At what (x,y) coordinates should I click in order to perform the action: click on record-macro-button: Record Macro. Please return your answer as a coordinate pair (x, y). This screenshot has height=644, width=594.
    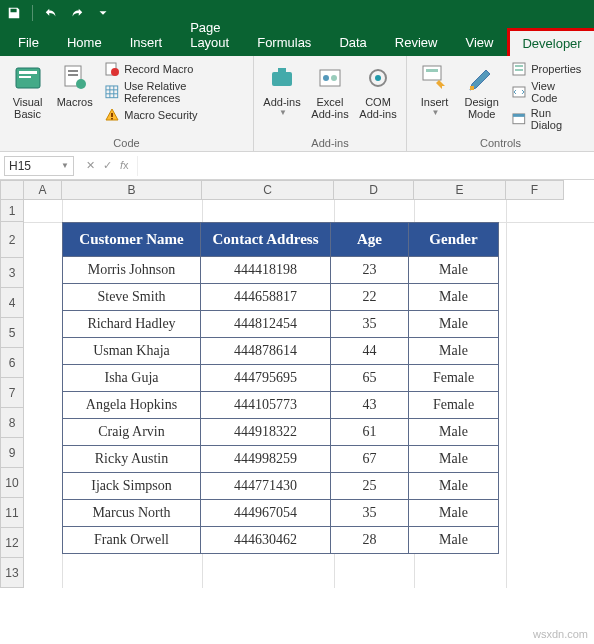
    Looking at the image, I should click on (174, 69).